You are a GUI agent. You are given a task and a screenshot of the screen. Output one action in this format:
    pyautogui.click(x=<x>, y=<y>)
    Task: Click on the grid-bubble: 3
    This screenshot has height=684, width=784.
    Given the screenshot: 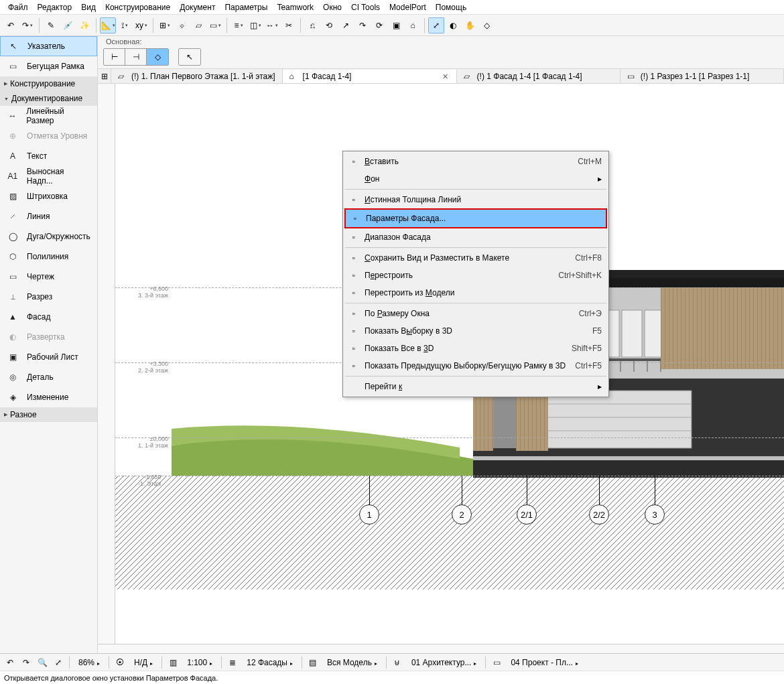 What is the action you would take?
    pyautogui.click(x=655, y=515)
    